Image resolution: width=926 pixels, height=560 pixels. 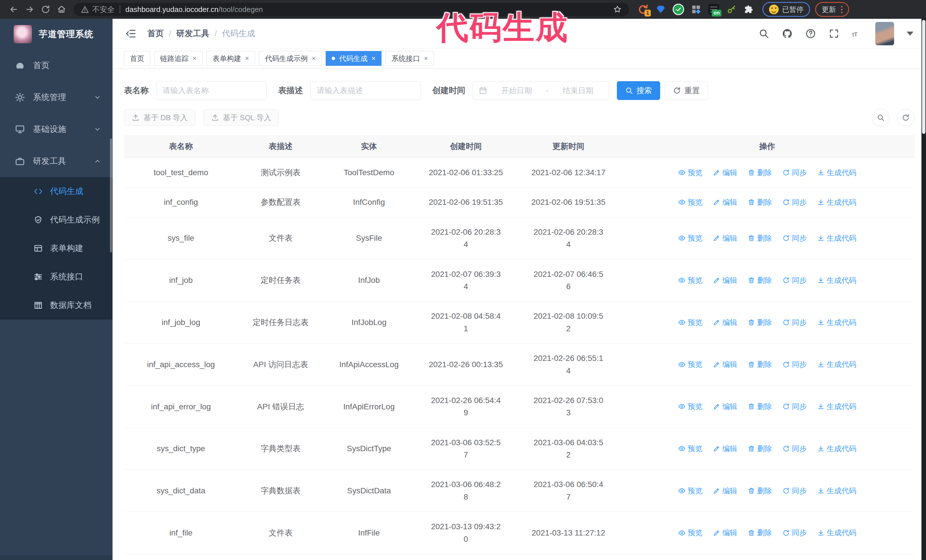 I want to click on refresh-table-button, so click(x=906, y=118).